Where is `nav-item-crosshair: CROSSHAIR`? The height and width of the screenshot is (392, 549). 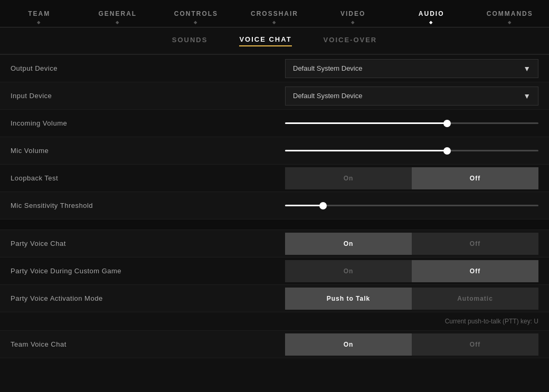 nav-item-crosshair: CROSSHAIR is located at coordinates (274, 14).